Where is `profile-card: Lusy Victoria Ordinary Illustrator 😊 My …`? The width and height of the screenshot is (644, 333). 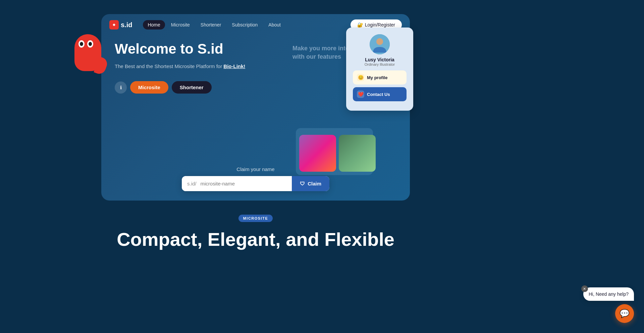 profile-card: Lusy Victoria Ordinary Illustrator 😊 My … is located at coordinates (380, 69).